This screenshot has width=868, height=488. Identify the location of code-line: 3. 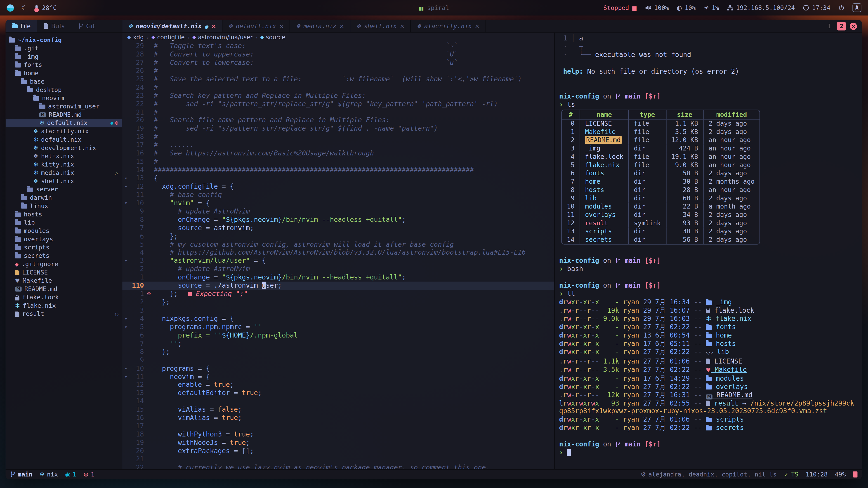
(338, 311).